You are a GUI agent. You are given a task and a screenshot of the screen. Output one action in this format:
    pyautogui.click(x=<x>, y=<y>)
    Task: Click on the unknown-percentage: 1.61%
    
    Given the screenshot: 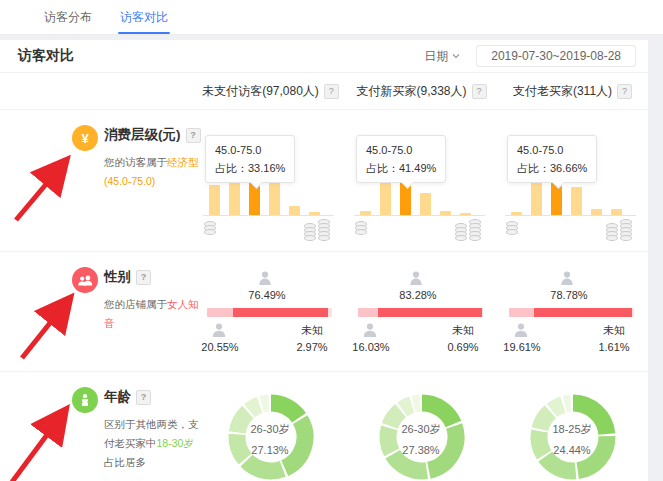 What is the action you would take?
    pyautogui.click(x=614, y=347)
    